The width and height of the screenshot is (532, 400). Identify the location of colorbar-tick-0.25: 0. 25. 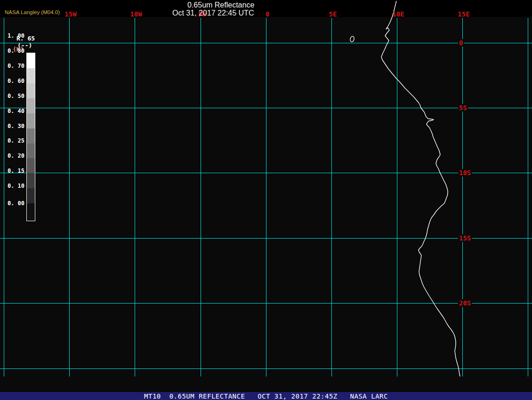
(16, 141).